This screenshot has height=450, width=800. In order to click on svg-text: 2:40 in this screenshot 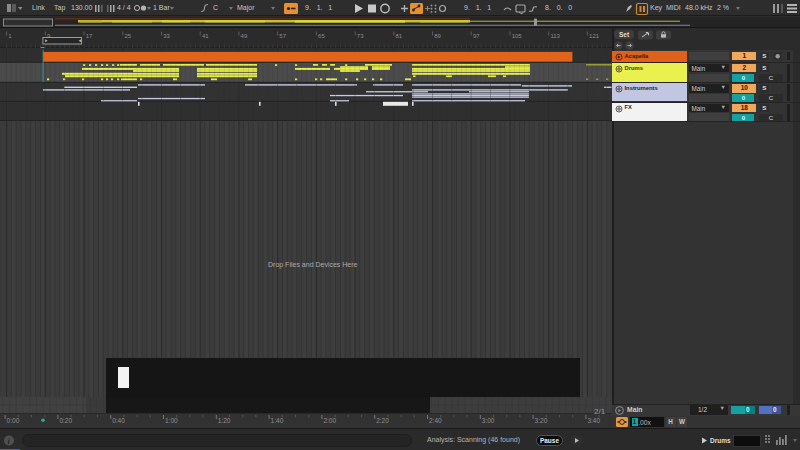, I will do `click(436, 420)`.